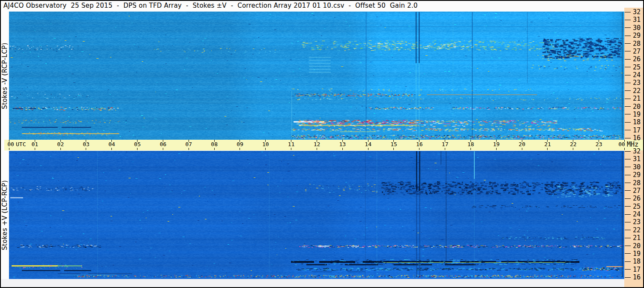  What do you see at coordinates (638, 20) in the screenshot?
I see `freq-tick-label: 31` at bounding box center [638, 20].